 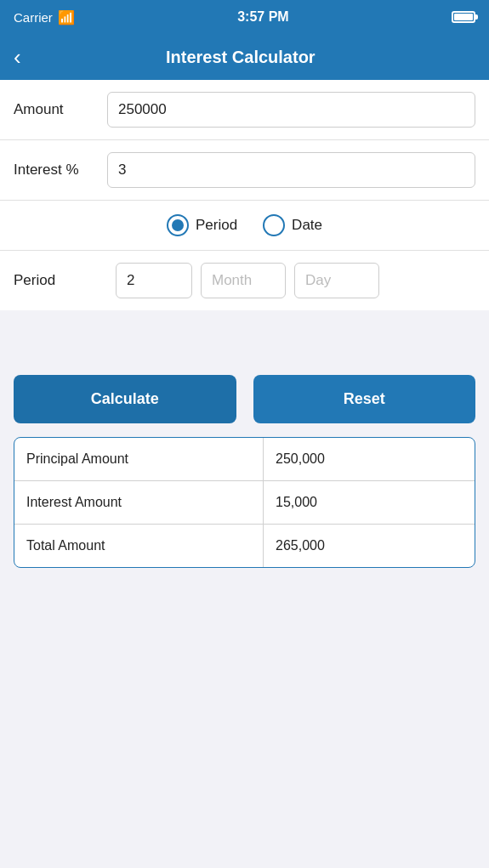 I want to click on interest-row: Interest %, so click(x=245, y=170).